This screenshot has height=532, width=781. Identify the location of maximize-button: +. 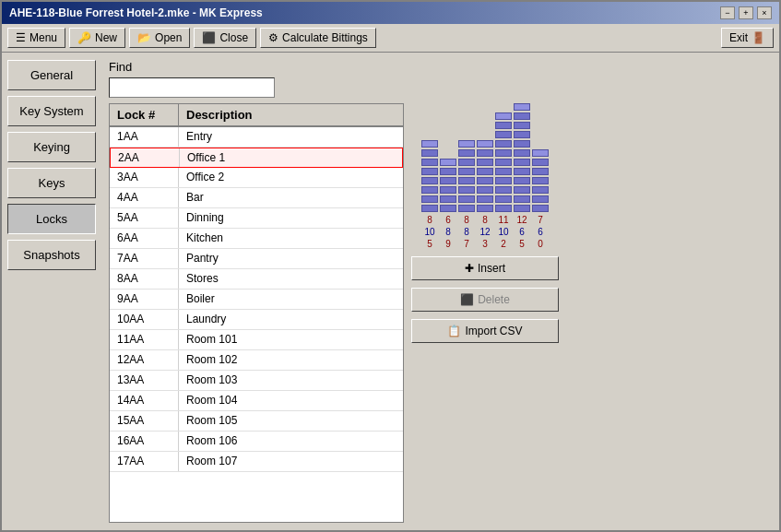
(746, 13).